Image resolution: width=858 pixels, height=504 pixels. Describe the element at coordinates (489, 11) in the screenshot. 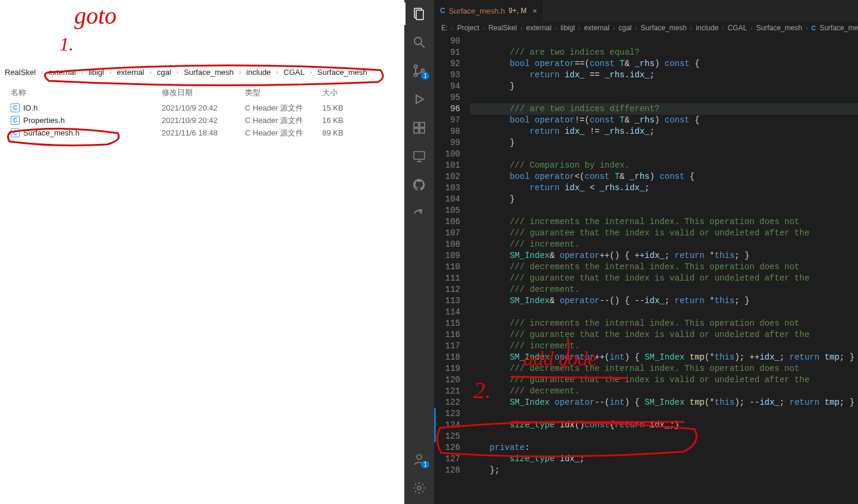

I see `tab-surface-mesh: C Surface_mesh.h 9+, M ×` at that location.